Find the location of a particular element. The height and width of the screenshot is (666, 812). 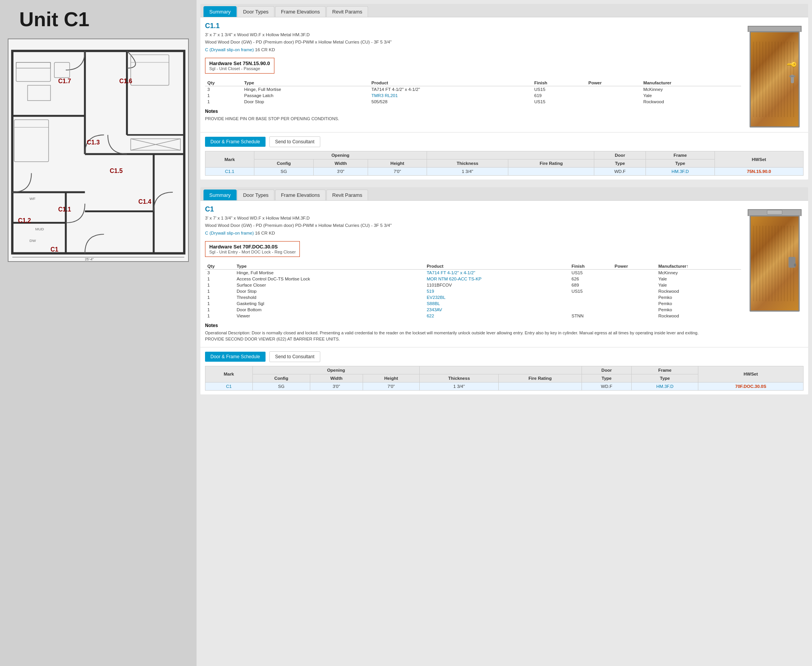

hw-type: Door Bottom is located at coordinates (329, 310).